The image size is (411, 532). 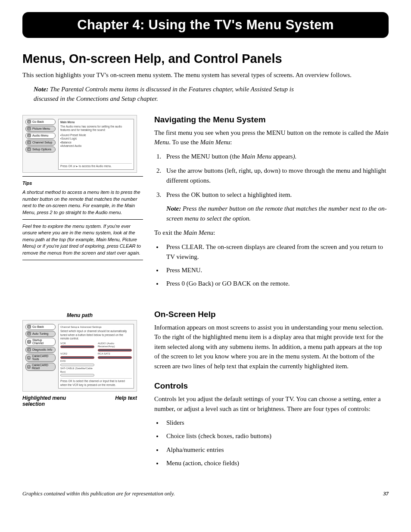 What do you see at coordinates (206, 494) in the screenshot?
I see `page-footer: Graphics contained within this publicati…` at bounding box center [206, 494].